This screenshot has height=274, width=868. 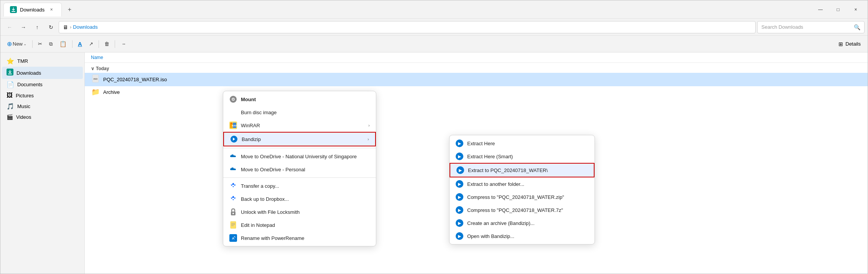 What do you see at coordinates (235, 126) in the screenshot?
I see `svg-text: RAR` at bounding box center [235, 126].